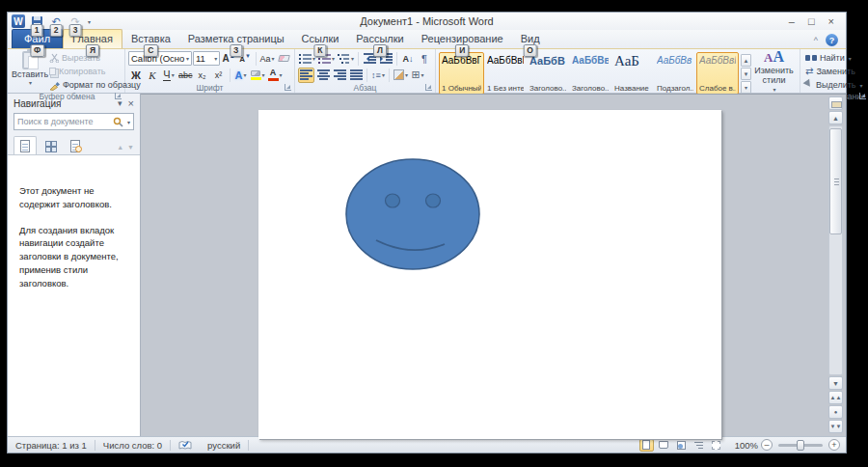 This screenshot has height=467, width=868. I want to click on draft-view-button, so click(716, 446).